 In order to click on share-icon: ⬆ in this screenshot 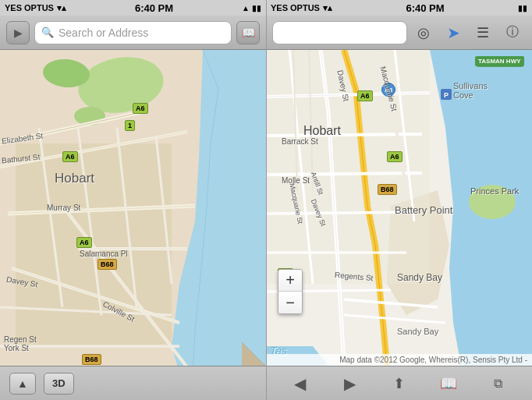, I will do `click(399, 384)`.